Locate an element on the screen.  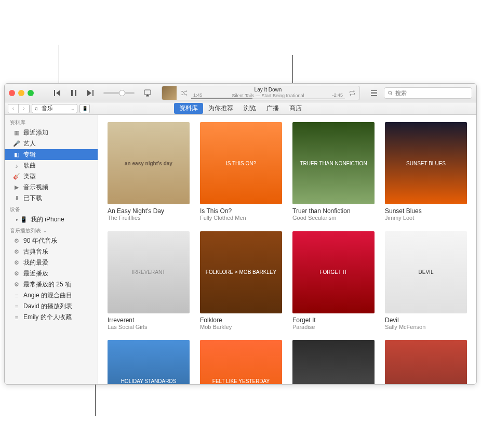
navigation-toolbar: ‹ › 音乐 📱 资料库 为你推荐 浏览 广播 商店 is located at coordinates (240, 109).